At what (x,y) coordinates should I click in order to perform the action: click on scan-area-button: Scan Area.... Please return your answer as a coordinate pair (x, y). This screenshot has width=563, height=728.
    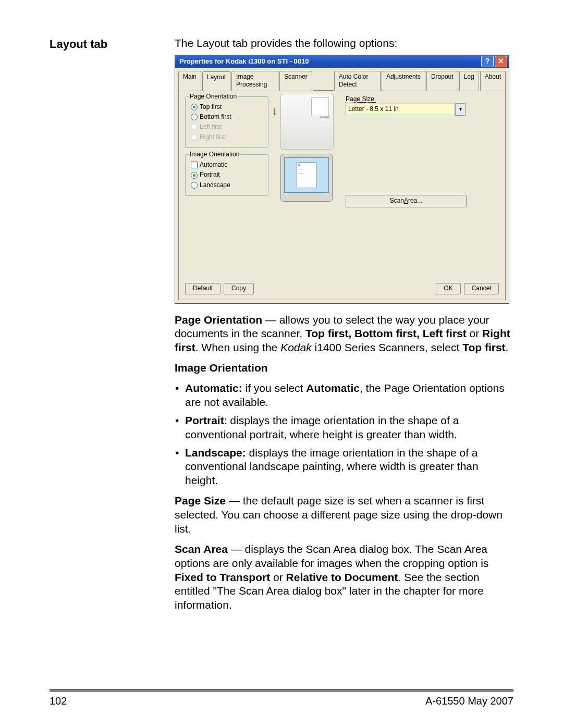
    Looking at the image, I should click on (406, 201).